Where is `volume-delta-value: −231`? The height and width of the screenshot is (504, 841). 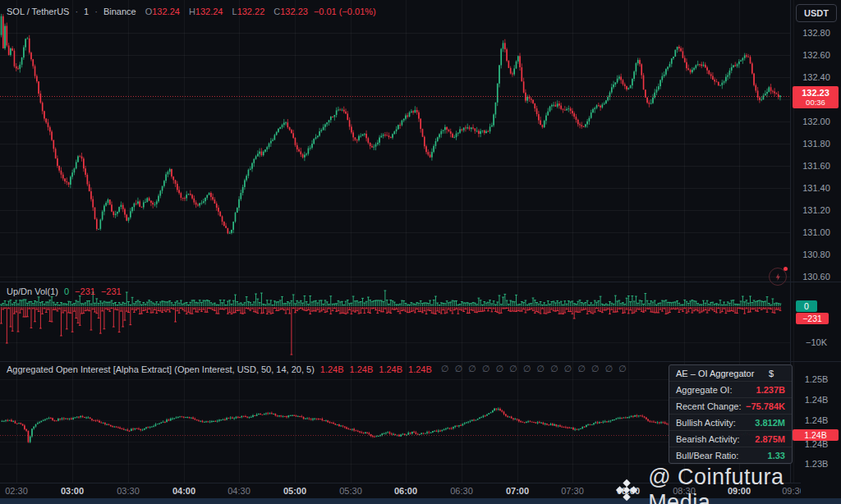 volume-delta-value: −231 is located at coordinates (112, 291).